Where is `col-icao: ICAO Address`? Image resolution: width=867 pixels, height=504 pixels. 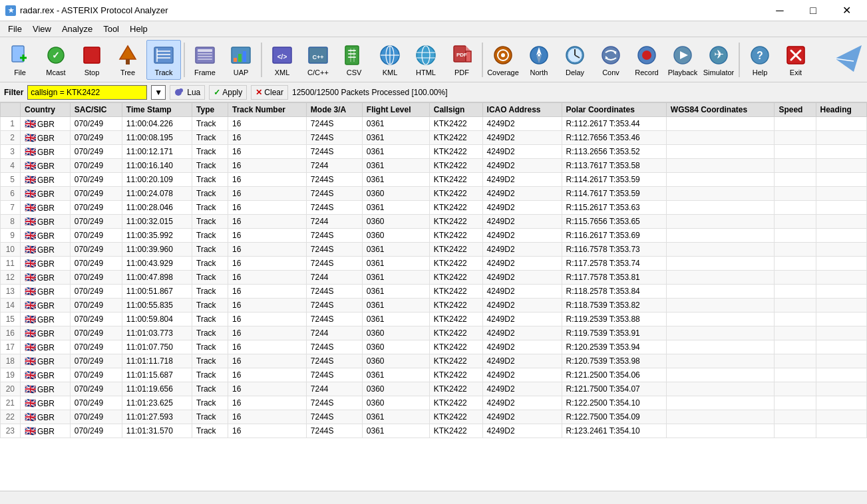
col-icao: ICAO Address is located at coordinates (522, 110).